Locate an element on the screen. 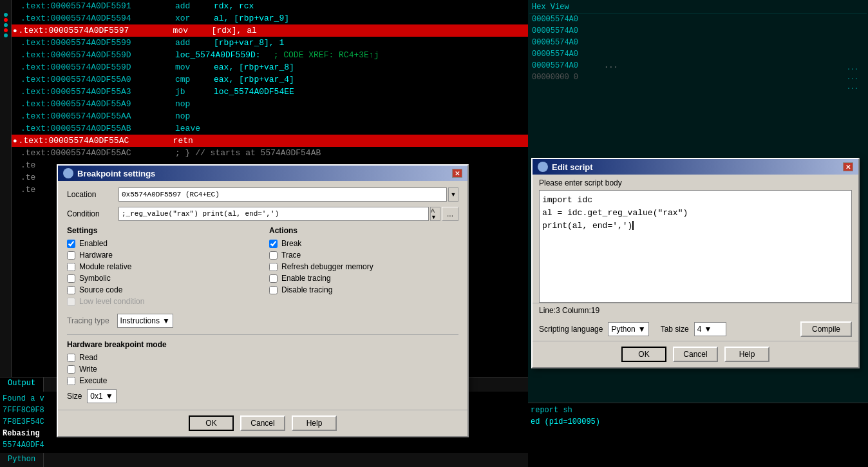 Image resolution: width=868 pixels, height=467 pixels. condition-input is located at coordinates (274, 214).